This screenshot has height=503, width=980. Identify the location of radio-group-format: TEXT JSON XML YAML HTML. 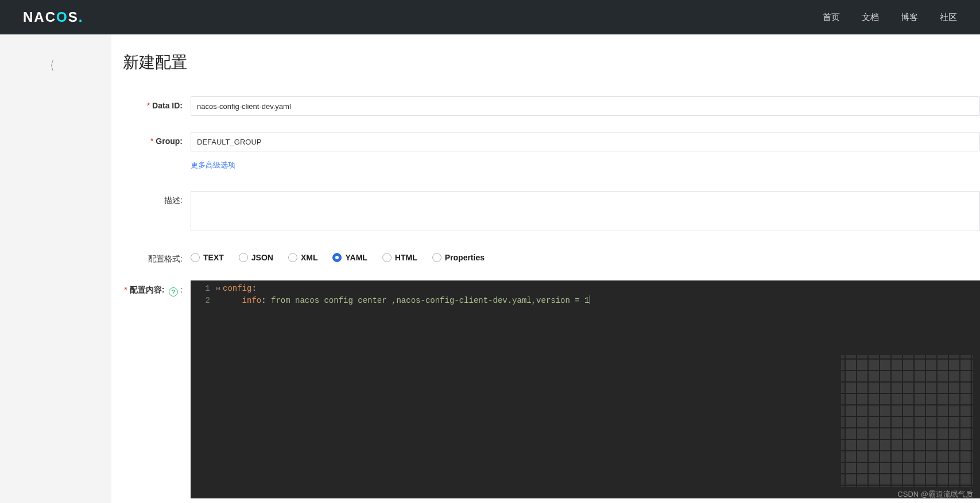
(338, 256).